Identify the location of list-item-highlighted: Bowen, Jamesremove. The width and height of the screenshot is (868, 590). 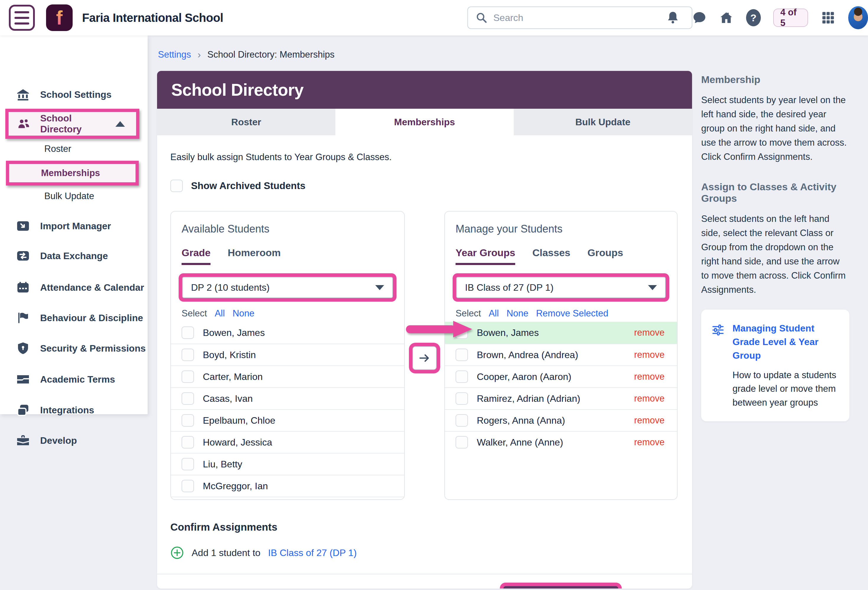
(561, 333).